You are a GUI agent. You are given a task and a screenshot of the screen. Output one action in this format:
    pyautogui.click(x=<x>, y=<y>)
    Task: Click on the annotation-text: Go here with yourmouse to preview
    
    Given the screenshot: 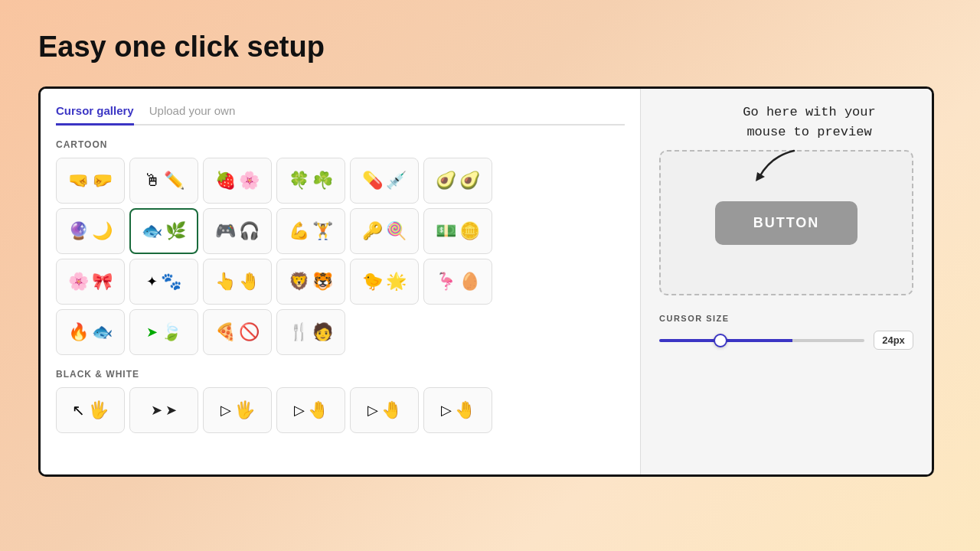 What is the action you would take?
    pyautogui.click(x=809, y=122)
    